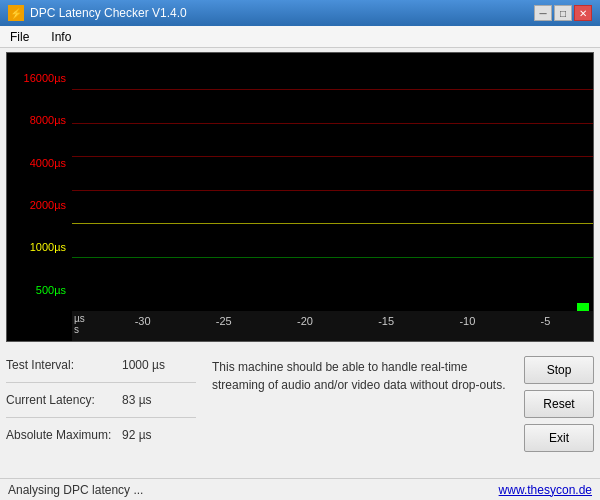  What do you see at coordinates (61, 400) in the screenshot?
I see `current-latency-label: Current Latency:` at bounding box center [61, 400].